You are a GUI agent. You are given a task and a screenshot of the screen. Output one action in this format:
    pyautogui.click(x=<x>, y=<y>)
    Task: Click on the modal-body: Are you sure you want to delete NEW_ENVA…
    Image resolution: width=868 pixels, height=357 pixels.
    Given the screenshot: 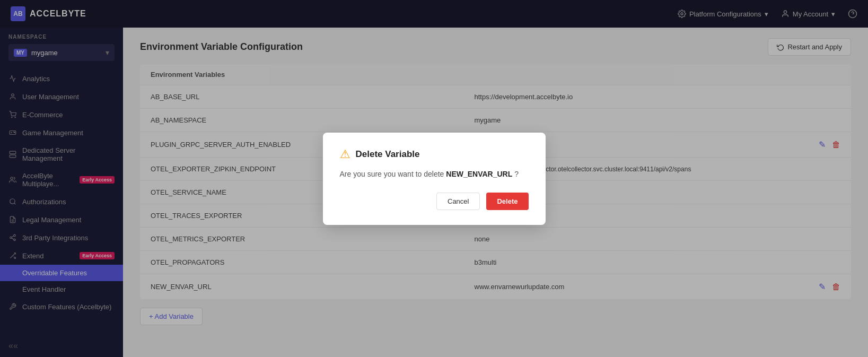 What is the action you would take?
    pyautogui.click(x=434, y=174)
    